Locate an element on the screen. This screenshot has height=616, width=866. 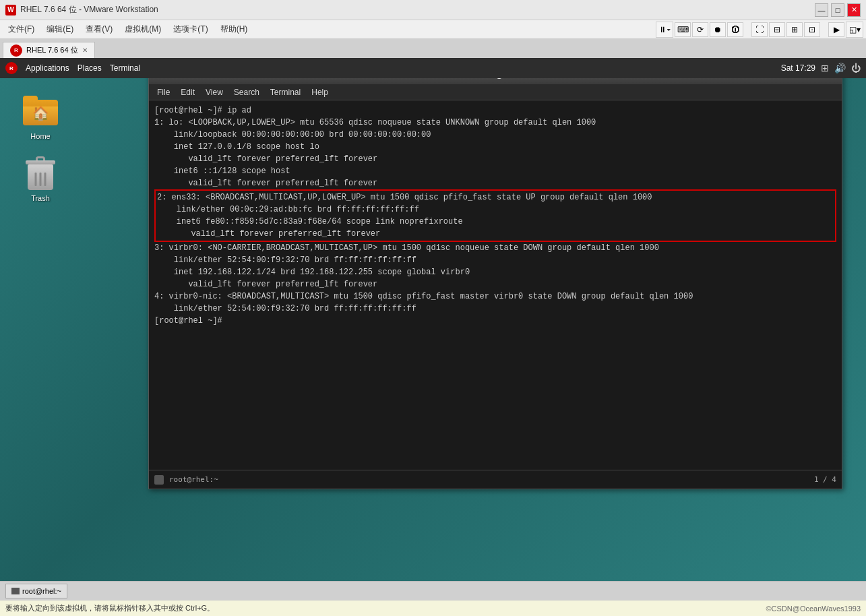
menu-view: 查看(V) is located at coordinates (99, 30).